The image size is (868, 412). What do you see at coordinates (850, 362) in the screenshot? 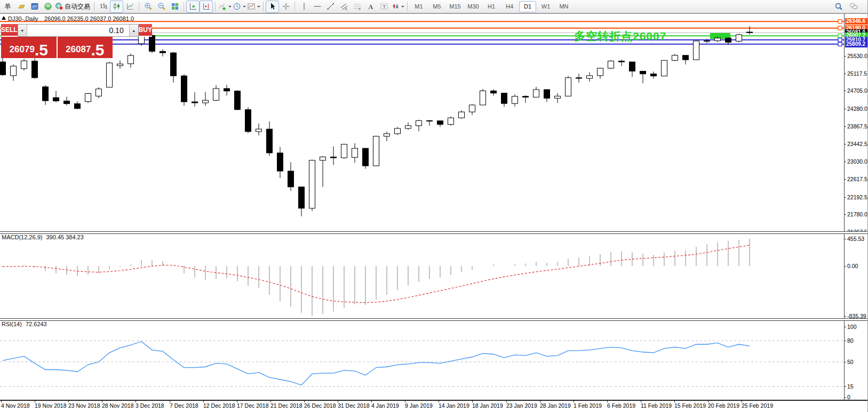
I see `rsi-tick-label: 50` at bounding box center [850, 362].